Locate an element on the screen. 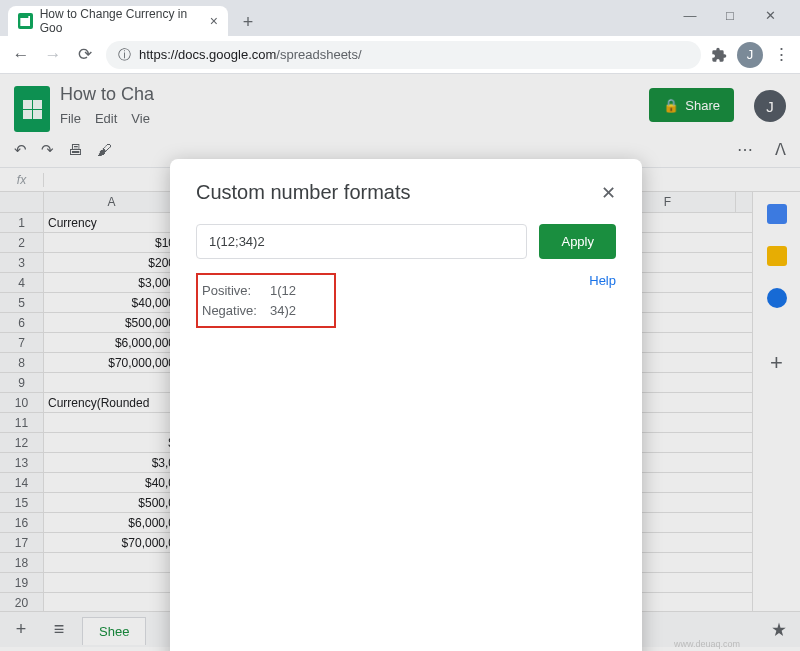  watermark: www.deuaq.com is located at coordinates (707, 644).